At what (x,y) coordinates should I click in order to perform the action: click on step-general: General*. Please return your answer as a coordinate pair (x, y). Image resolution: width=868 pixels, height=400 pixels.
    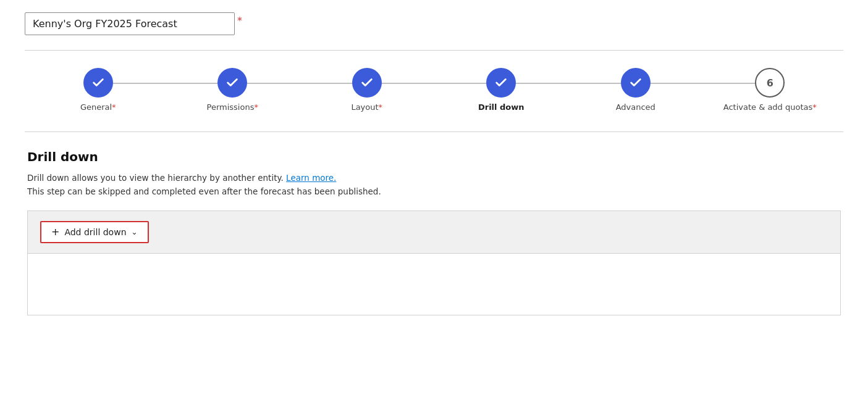
    Looking at the image, I should click on (98, 90).